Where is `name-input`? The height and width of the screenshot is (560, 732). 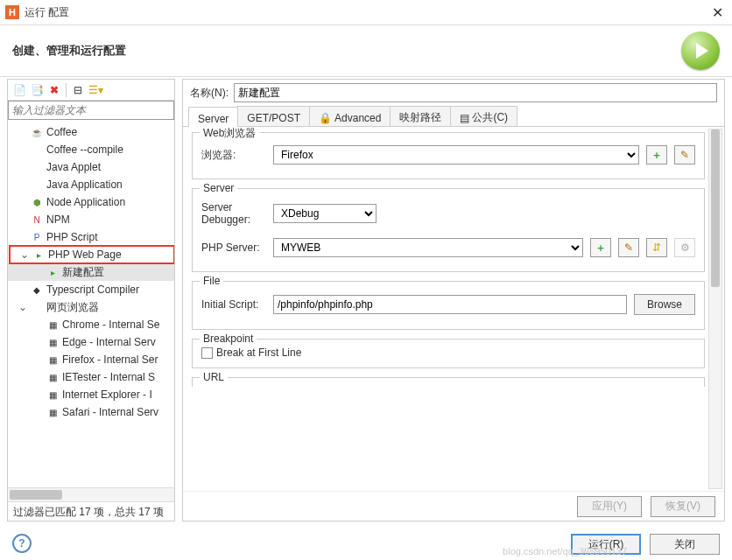
name-input is located at coordinates (475, 93).